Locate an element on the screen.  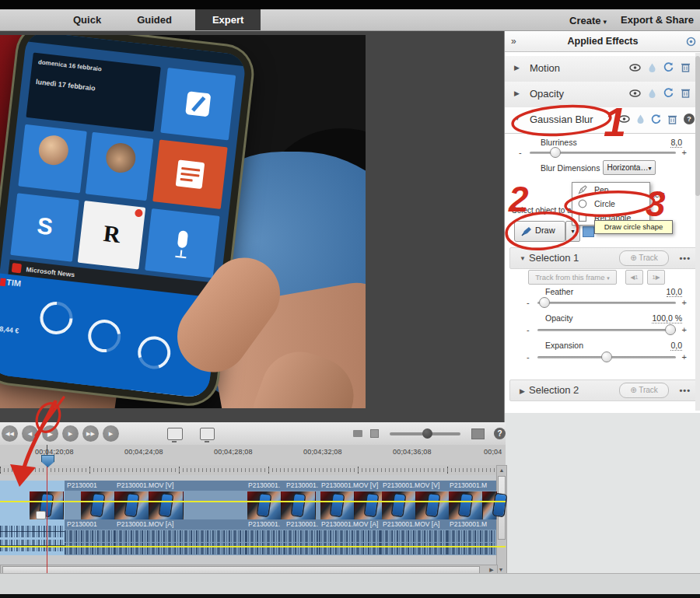
fast-forward-button: ▶▶ is located at coordinates (90, 434).